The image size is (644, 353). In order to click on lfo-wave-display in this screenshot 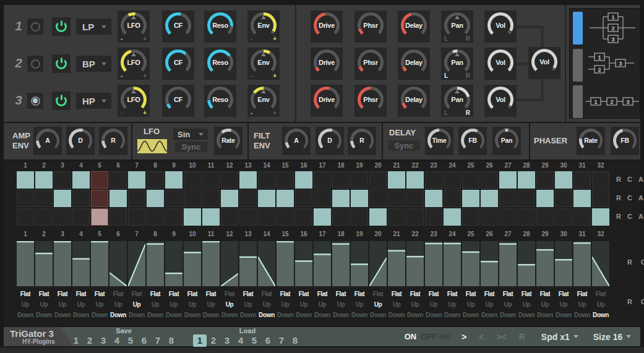, I will do `click(152, 146)`.